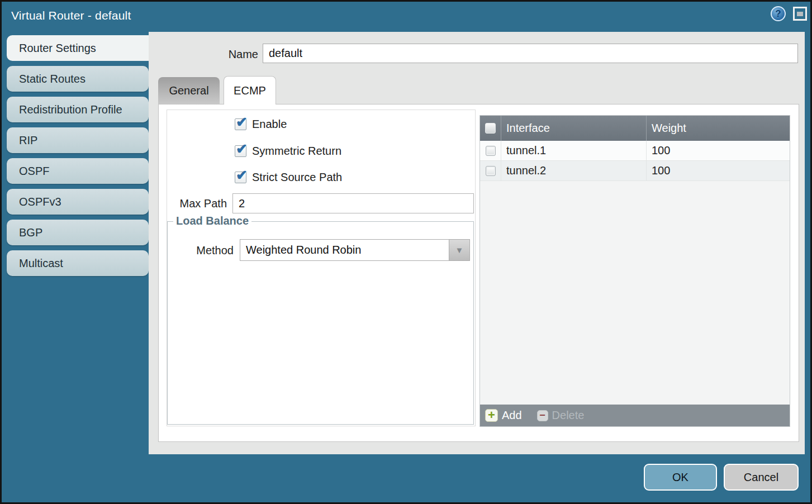  What do you see at coordinates (761, 477) in the screenshot?
I see `cancel-button: Cancel` at bounding box center [761, 477].